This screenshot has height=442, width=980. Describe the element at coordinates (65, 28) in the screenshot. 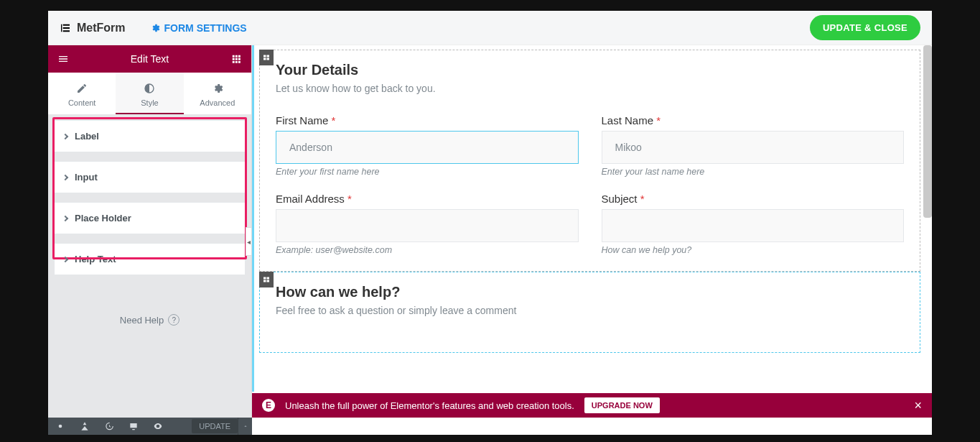

I see `metform-logo-icon` at that location.